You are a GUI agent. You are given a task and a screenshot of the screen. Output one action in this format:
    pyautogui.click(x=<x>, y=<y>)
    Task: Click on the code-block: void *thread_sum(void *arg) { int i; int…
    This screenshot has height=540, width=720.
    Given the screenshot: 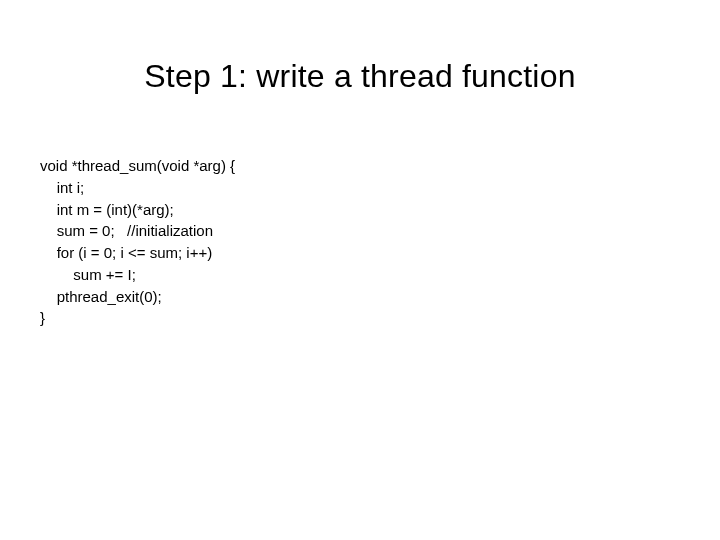 What is the action you would take?
    pyautogui.click(x=138, y=242)
    